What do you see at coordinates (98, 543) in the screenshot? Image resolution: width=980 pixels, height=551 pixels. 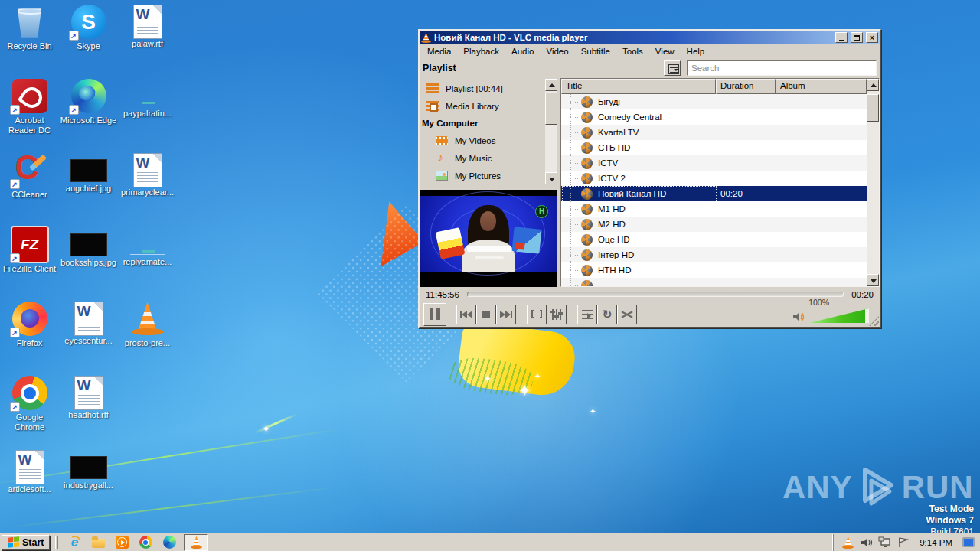 I see `taskbar-explorer-folder` at bounding box center [98, 543].